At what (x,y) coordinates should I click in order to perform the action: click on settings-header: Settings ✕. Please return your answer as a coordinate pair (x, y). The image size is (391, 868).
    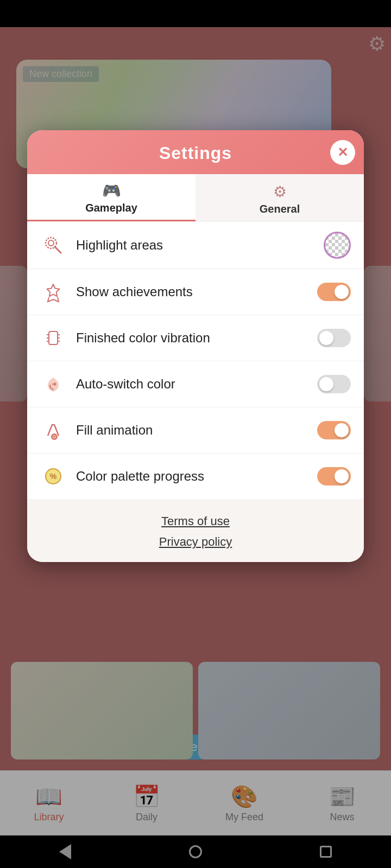
    Looking at the image, I should click on (195, 152).